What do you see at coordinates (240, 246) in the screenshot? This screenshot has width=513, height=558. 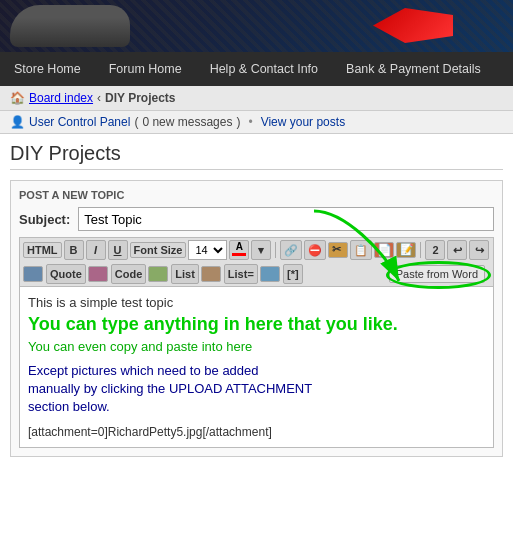 I see `color-letter: A` at bounding box center [240, 246].